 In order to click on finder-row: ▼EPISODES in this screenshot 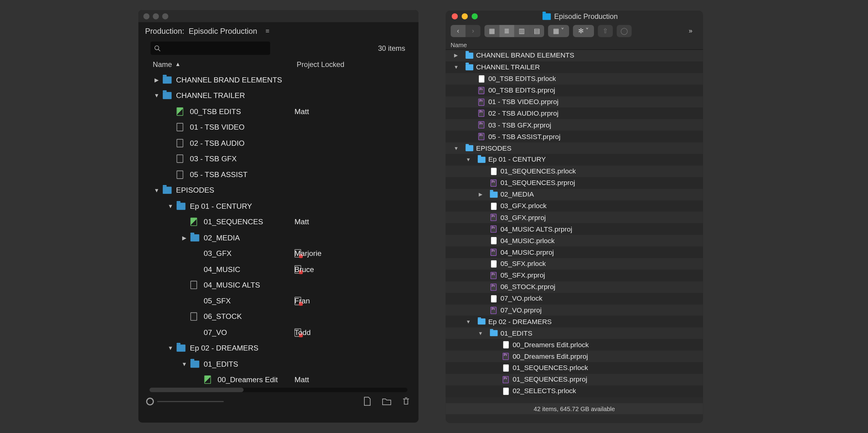, I will do `click(574, 148)`.